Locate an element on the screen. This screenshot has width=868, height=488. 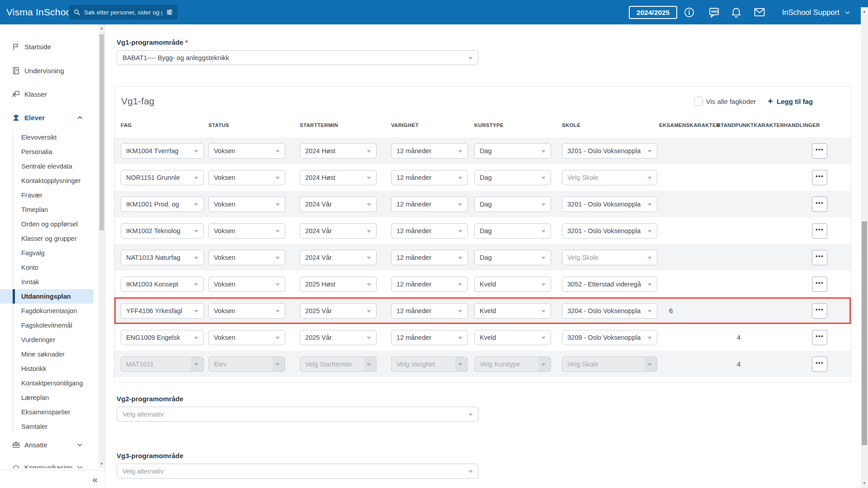
vg2-program-select: Velg alternativ is located at coordinates (297, 414).